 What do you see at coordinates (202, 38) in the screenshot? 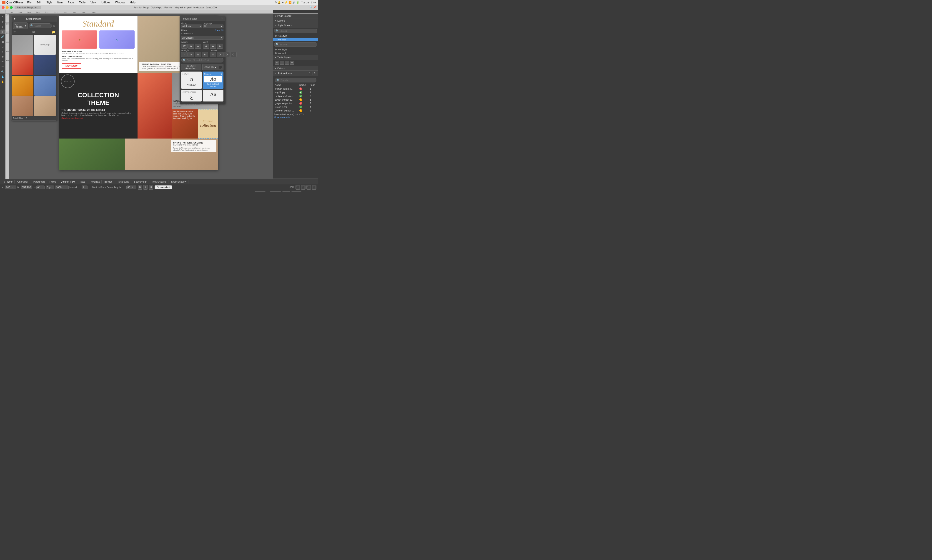
I see `fm-classification-select: All Classes ▾` at bounding box center [202, 38].